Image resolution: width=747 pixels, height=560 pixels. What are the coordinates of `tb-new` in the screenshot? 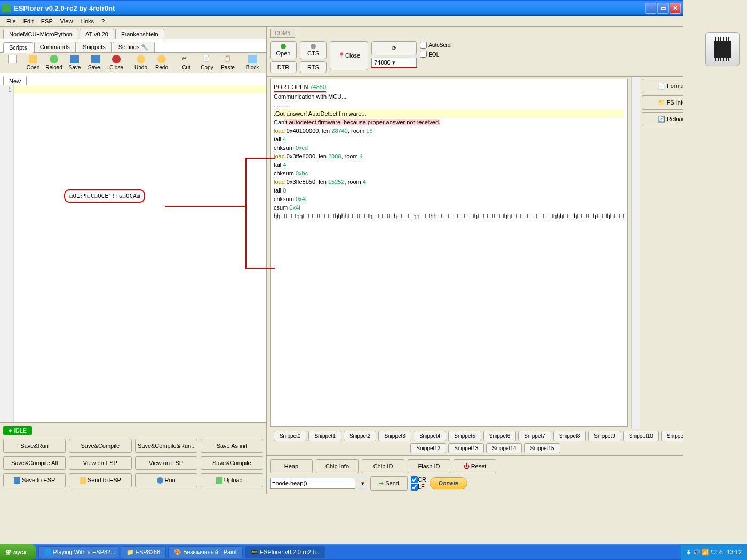 It's located at (12, 63).